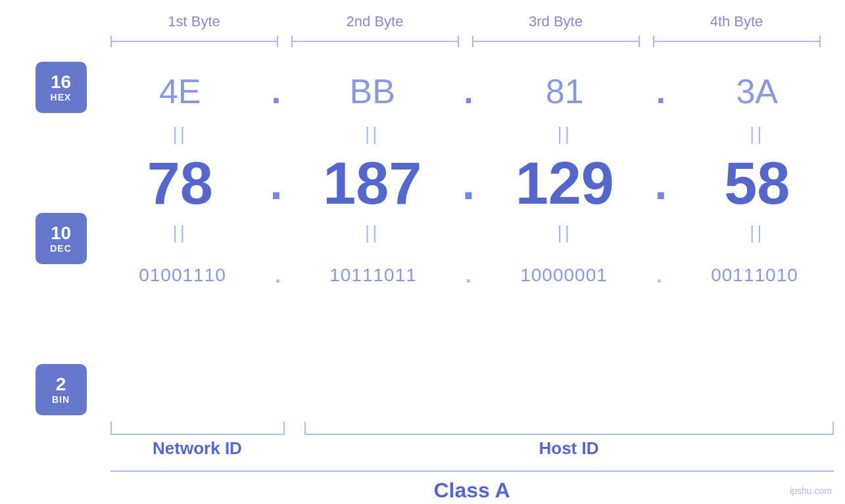  I want to click on bin-cell-3: 10000001, so click(564, 275).